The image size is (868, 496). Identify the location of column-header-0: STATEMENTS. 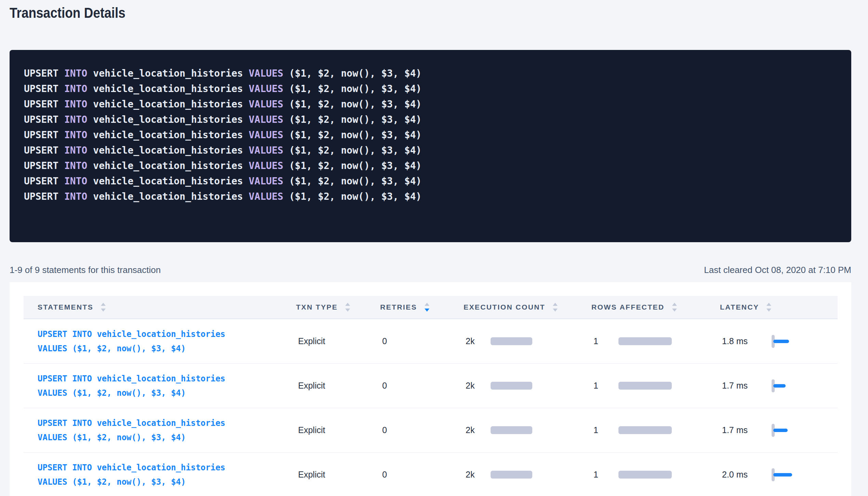
(160, 307).